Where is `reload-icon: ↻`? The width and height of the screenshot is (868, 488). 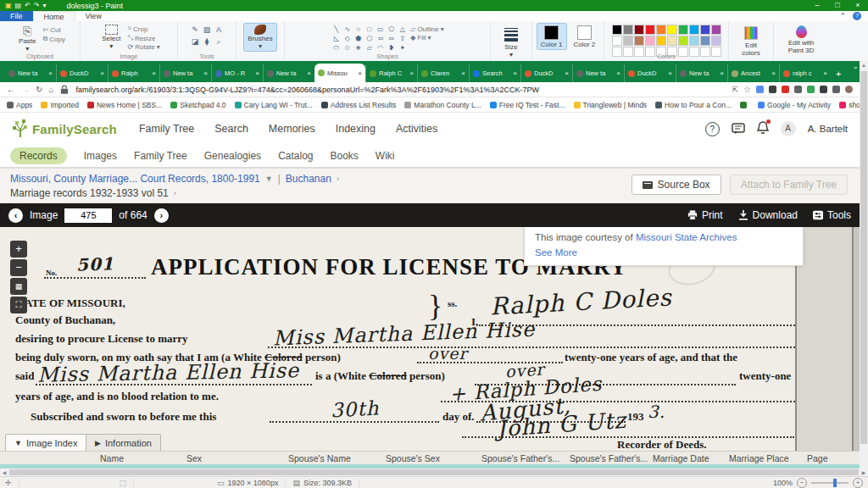
reload-icon: ↻ is located at coordinates (39, 90).